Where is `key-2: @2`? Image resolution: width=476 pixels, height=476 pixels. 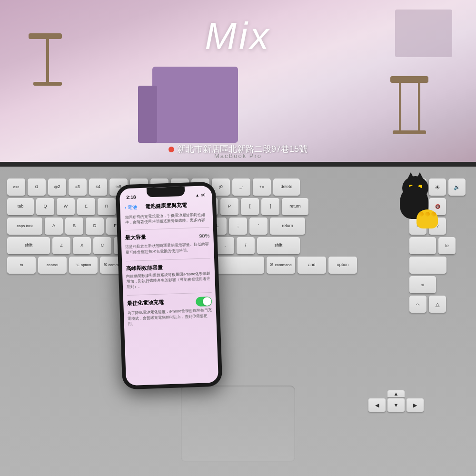
key-2: @2 is located at coordinates (57, 187).